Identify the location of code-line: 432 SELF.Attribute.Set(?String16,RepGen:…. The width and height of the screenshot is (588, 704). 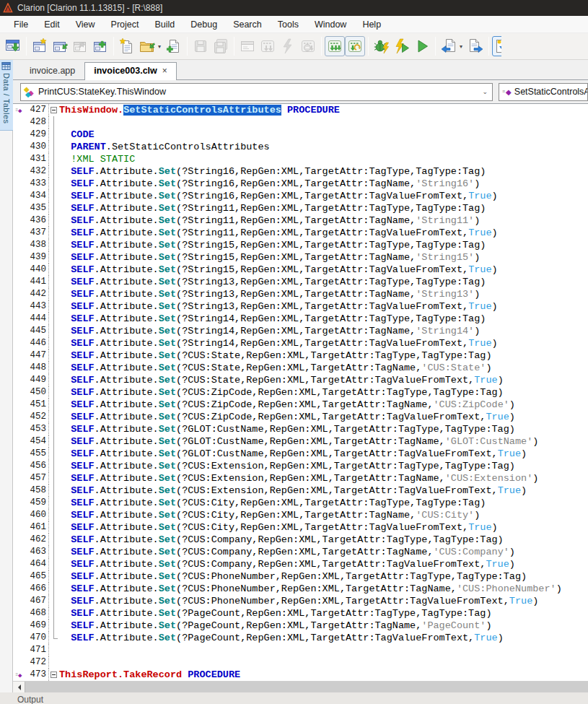
(300, 172).